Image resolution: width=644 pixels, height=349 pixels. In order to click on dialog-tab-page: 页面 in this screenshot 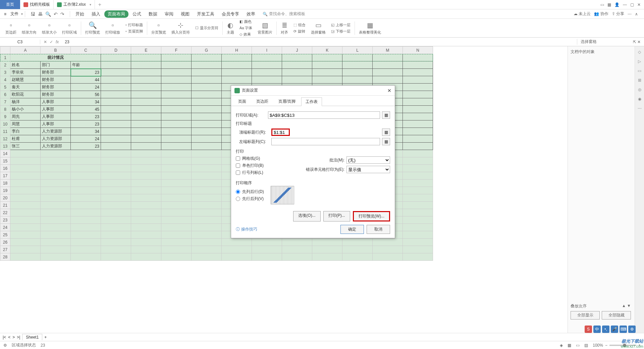, I will do `click(242, 101)`.